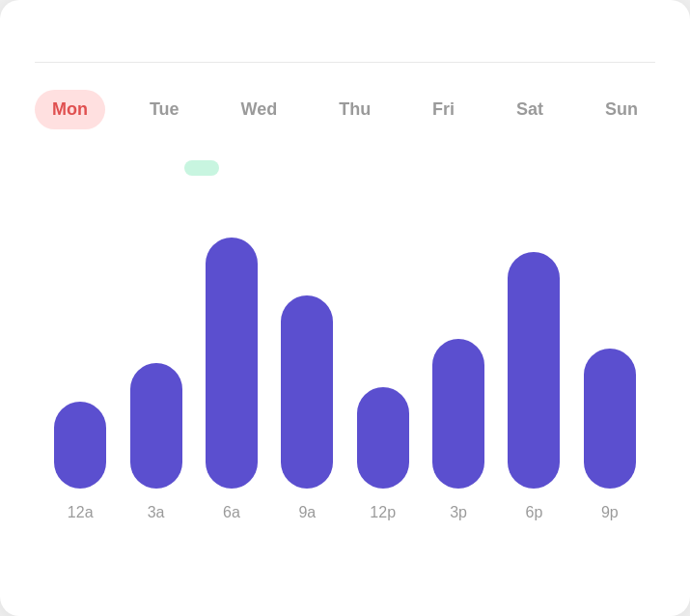 The width and height of the screenshot is (690, 616). What do you see at coordinates (156, 426) in the screenshot?
I see `bar-3a` at bounding box center [156, 426].